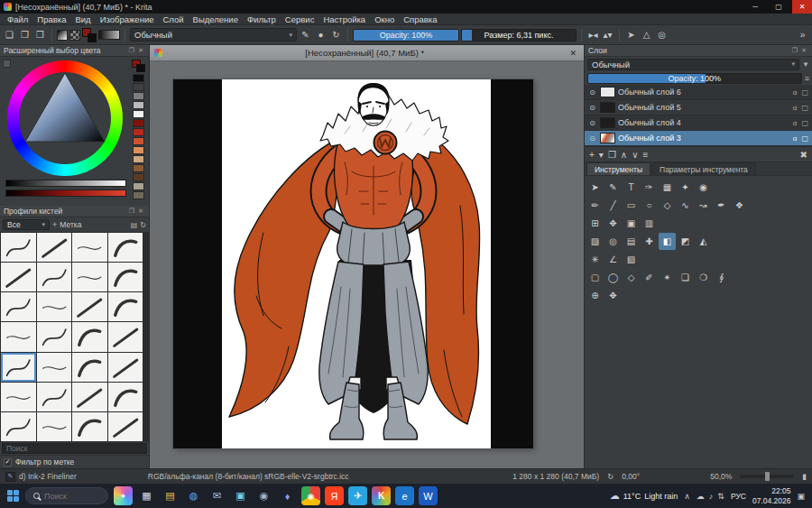  What do you see at coordinates (601, 155) in the screenshot?
I see `add-layer-menu: ▾` at bounding box center [601, 155].